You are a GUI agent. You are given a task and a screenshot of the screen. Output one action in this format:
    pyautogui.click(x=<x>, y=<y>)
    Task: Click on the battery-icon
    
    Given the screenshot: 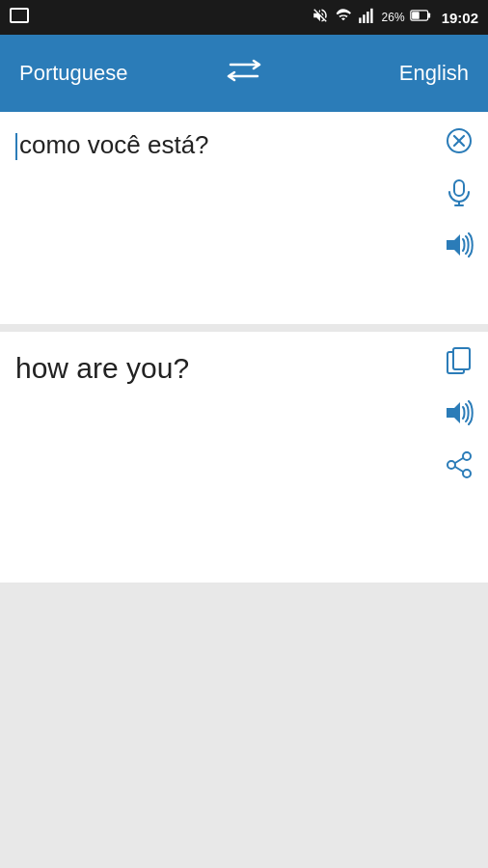 What is the action you would take?
    pyautogui.click(x=420, y=17)
    